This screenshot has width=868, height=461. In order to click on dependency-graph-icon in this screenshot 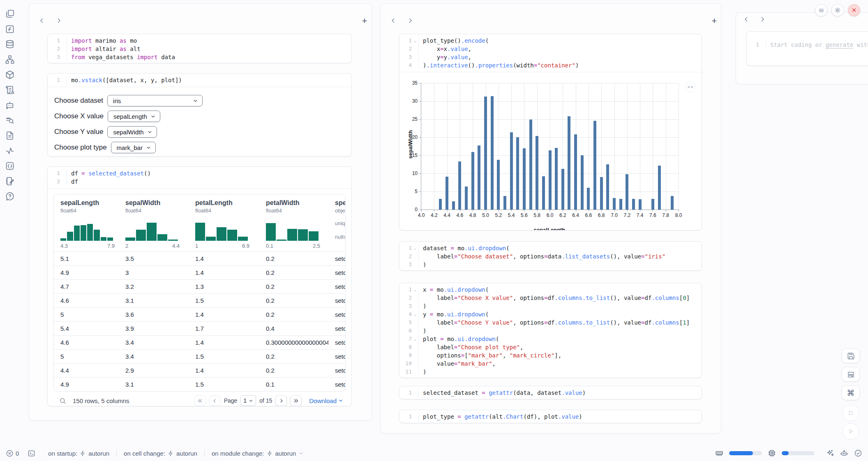, I will do `click(10, 60)`.